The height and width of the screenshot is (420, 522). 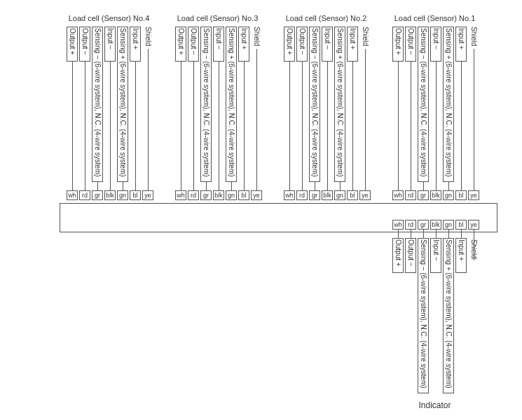 I want to click on label-shield: Shield, so click(x=148, y=36).